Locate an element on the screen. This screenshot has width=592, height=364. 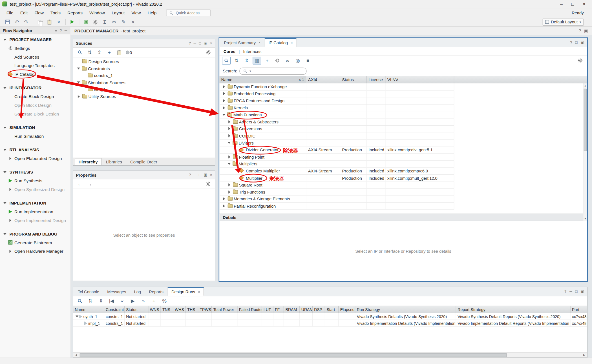
menu-window: Window is located at coordinates (97, 13).